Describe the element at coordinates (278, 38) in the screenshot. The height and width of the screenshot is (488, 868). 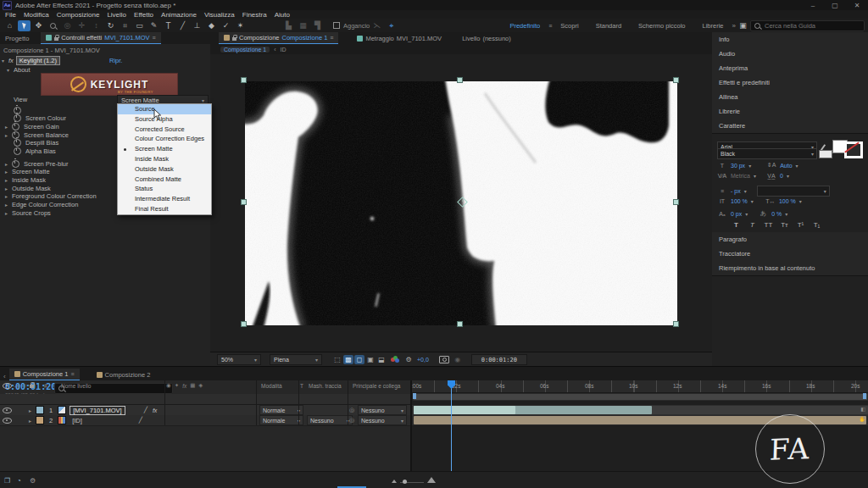
I see `tab-composizione: Composizione Composizione 1 ≡` at that location.